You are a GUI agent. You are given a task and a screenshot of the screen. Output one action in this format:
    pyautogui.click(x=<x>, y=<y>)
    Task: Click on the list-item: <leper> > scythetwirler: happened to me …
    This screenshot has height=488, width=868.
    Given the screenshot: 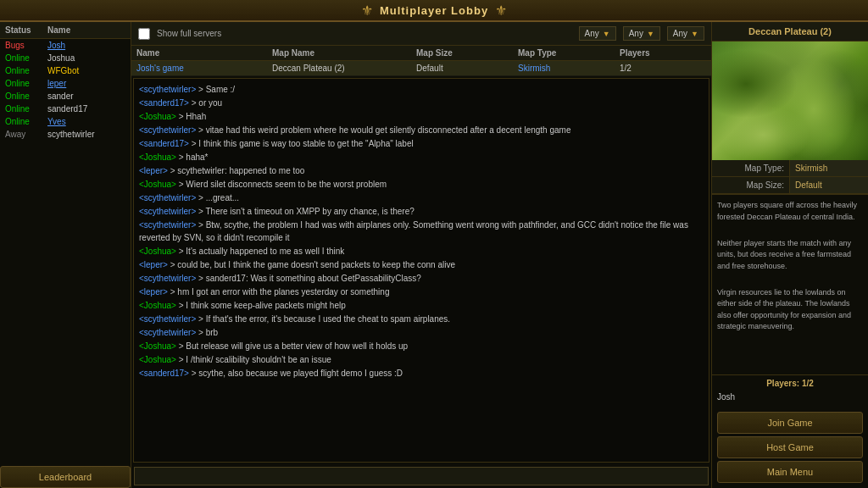 What is the action you would take?
    pyautogui.click(x=421, y=171)
    